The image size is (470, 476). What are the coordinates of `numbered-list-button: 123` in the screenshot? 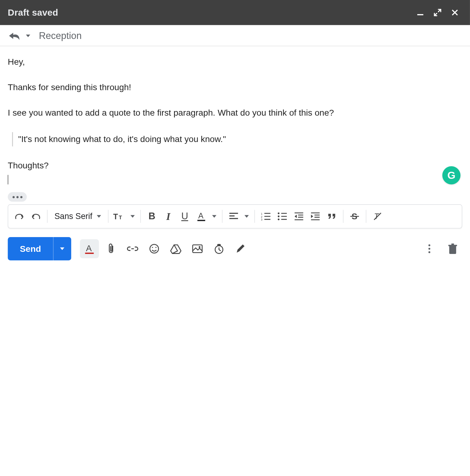 It's located at (266, 217).